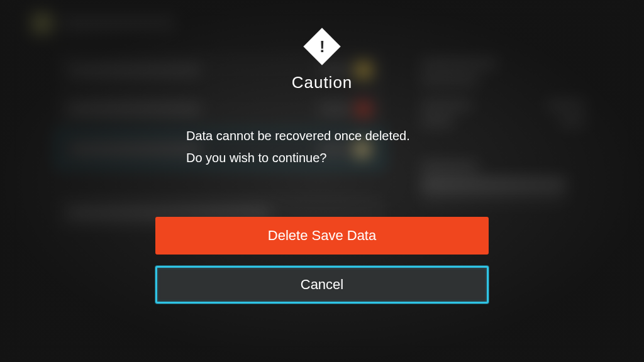  I want to click on cancel-button: Cancel, so click(322, 285).